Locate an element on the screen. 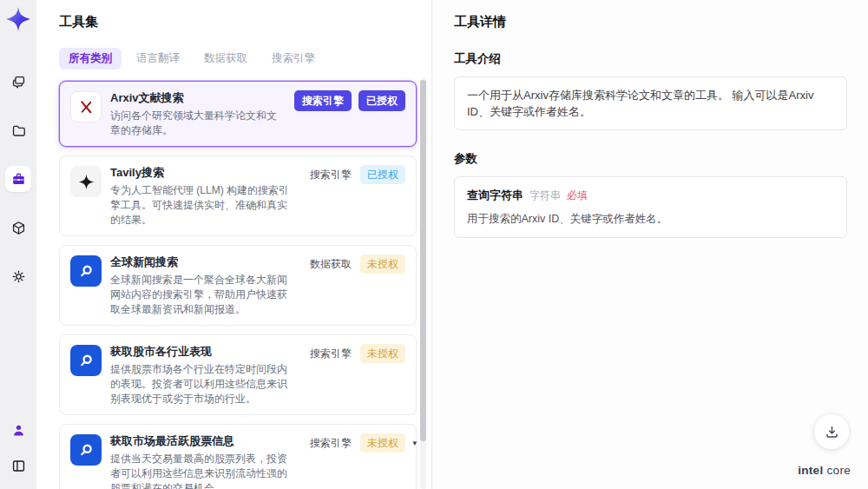 This screenshot has width=868, height=489. category-badge: 搜索引擎 is located at coordinates (323, 101).